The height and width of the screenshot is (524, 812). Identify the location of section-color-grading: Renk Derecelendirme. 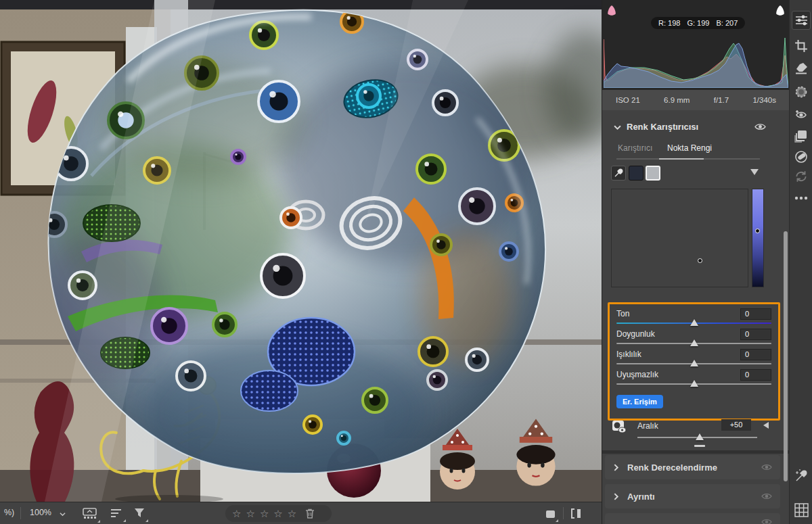
(693, 467).